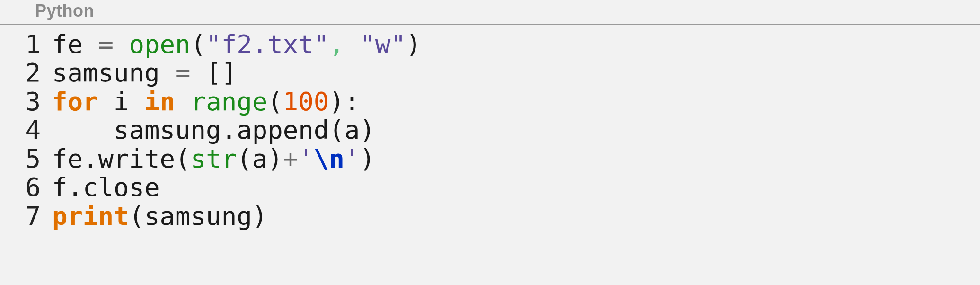 The image size is (980, 285). What do you see at coordinates (383, 45) in the screenshot?
I see `code-token: "w"` at bounding box center [383, 45].